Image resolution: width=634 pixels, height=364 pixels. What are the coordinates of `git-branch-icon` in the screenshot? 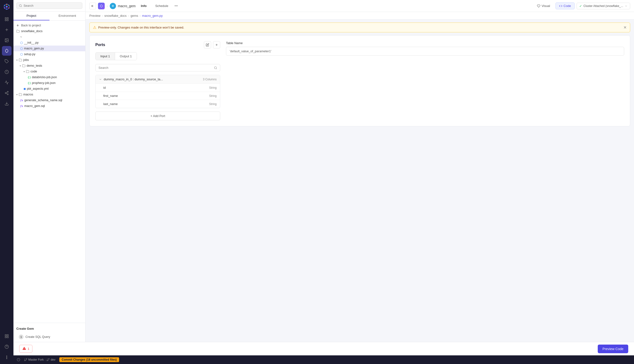 It's located at (26, 360).